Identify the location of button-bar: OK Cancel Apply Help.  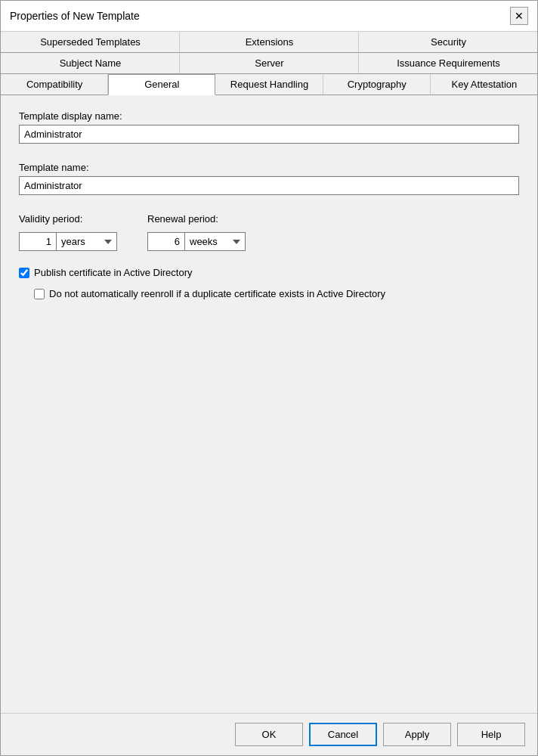
(269, 734).